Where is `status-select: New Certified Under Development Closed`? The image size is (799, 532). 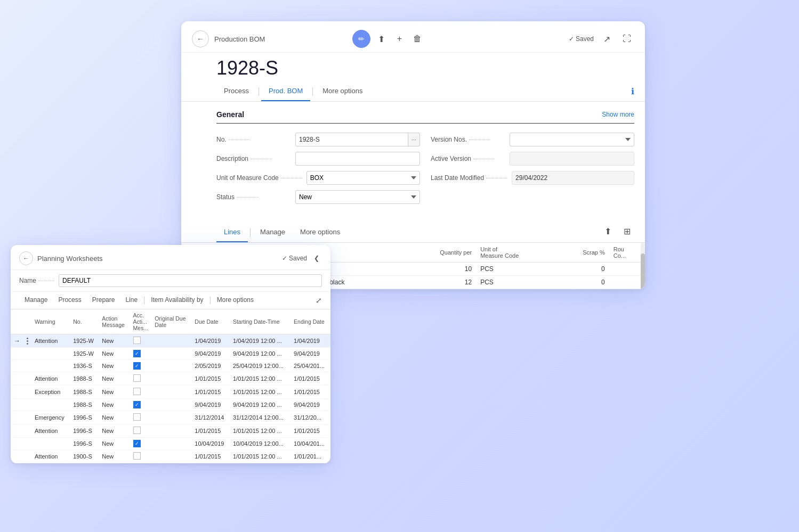 status-select: New Certified Under Development Closed is located at coordinates (358, 197).